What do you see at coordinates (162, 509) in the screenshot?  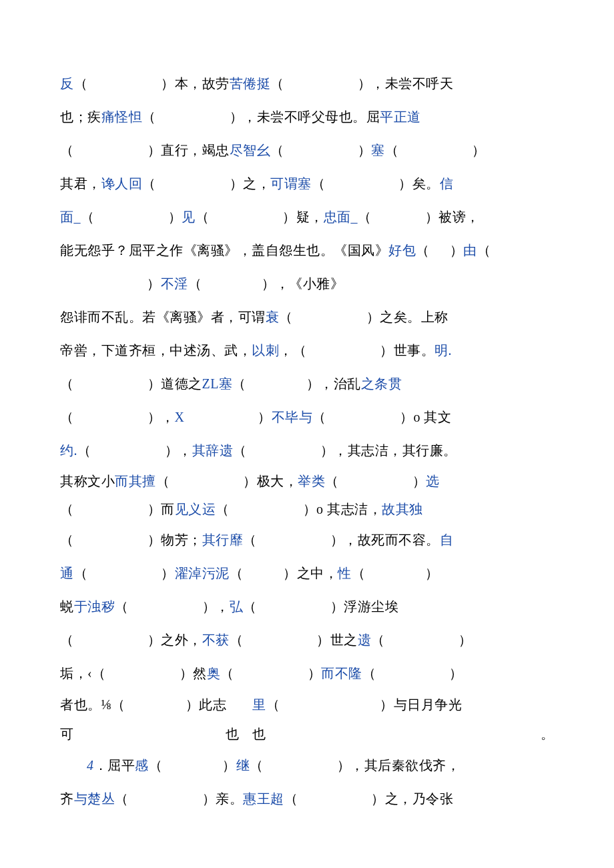 I see `text: ）而` at bounding box center [162, 509].